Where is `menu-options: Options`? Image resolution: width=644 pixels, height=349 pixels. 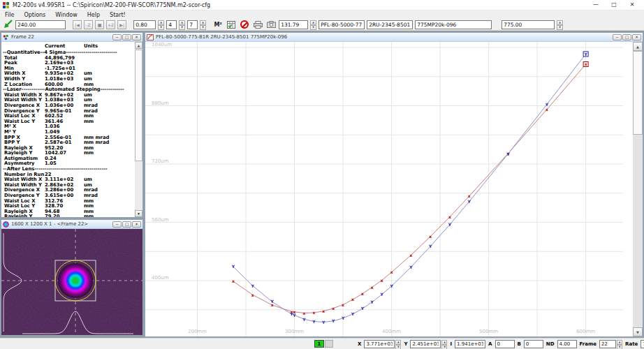 menu-options: Options is located at coordinates (35, 15).